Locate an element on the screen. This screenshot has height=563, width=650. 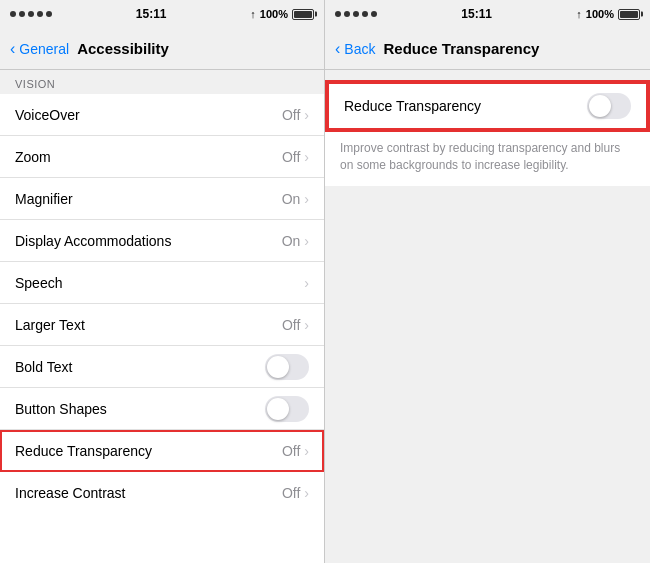
value-magnifier: On is located at coordinates (292, 199).